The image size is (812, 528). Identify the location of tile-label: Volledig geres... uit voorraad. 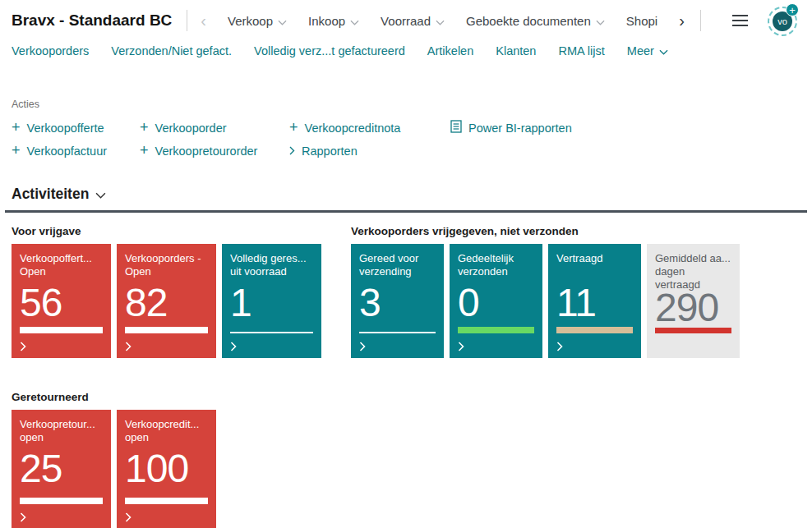
(271, 266).